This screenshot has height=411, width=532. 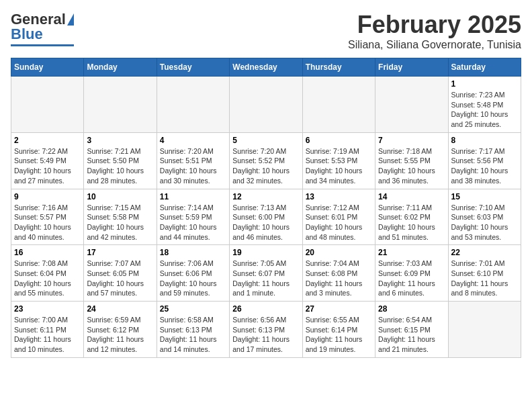 What do you see at coordinates (27, 34) in the screenshot?
I see `logo-blue-text: Blue` at bounding box center [27, 34].